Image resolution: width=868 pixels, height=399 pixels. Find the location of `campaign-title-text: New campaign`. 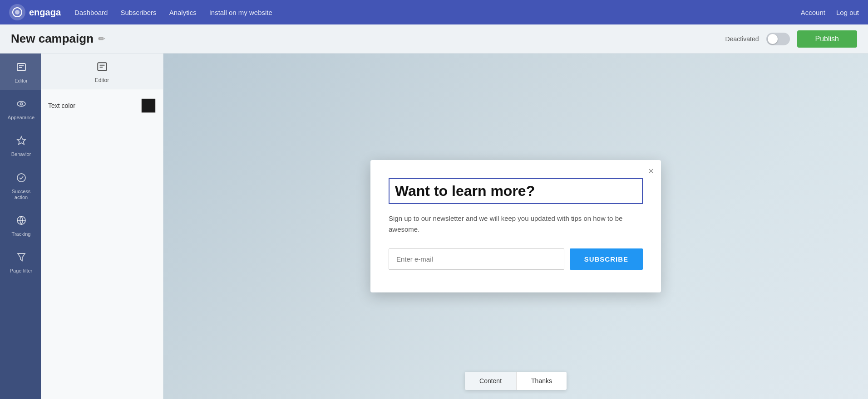

campaign-title-text: New campaign is located at coordinates (52, 39).